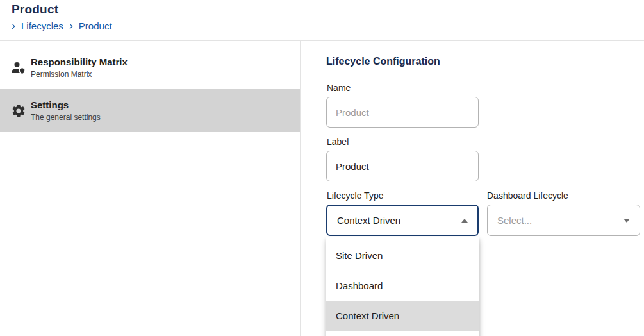 This screenshot has height=336, width=644. I want to click on sidebar-item-text: Settings The general settings, so click(65, 110).